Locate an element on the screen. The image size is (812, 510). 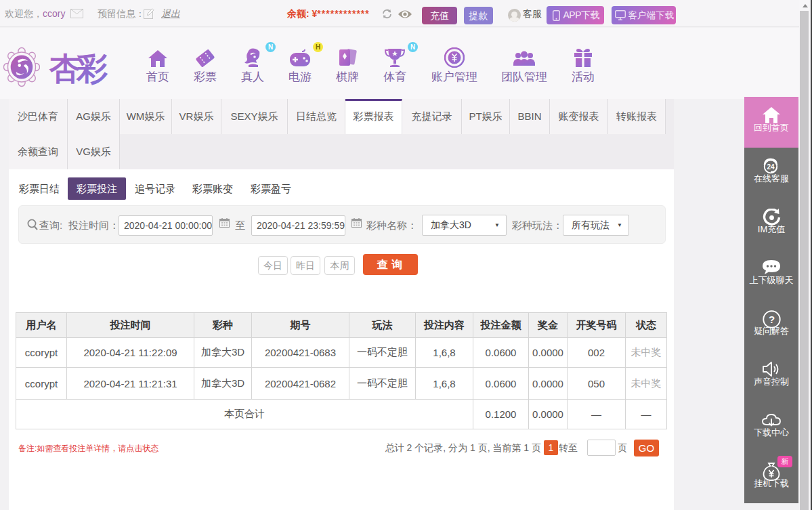
svg-text: 24 is located at coordinates (771, 167).